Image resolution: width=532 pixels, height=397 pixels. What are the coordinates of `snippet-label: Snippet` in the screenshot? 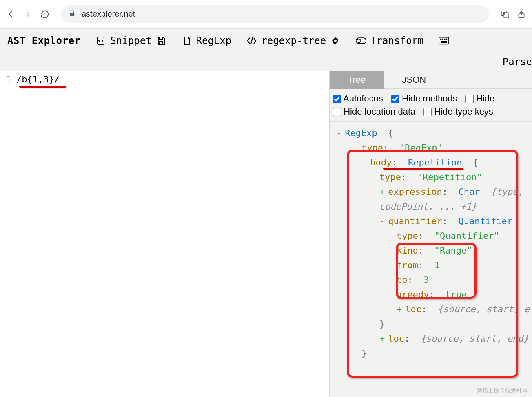 It's located at (131, 41).